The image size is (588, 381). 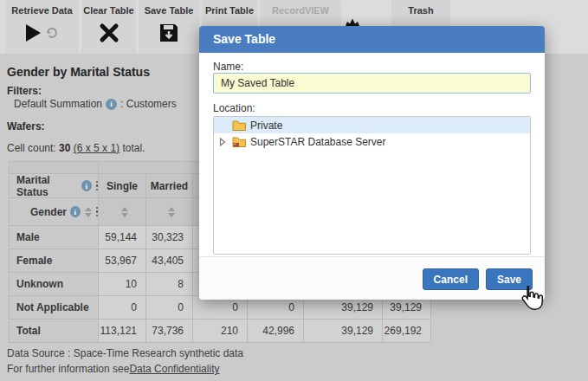 I want to click on row-label: Male, so click(x=54, y=237).